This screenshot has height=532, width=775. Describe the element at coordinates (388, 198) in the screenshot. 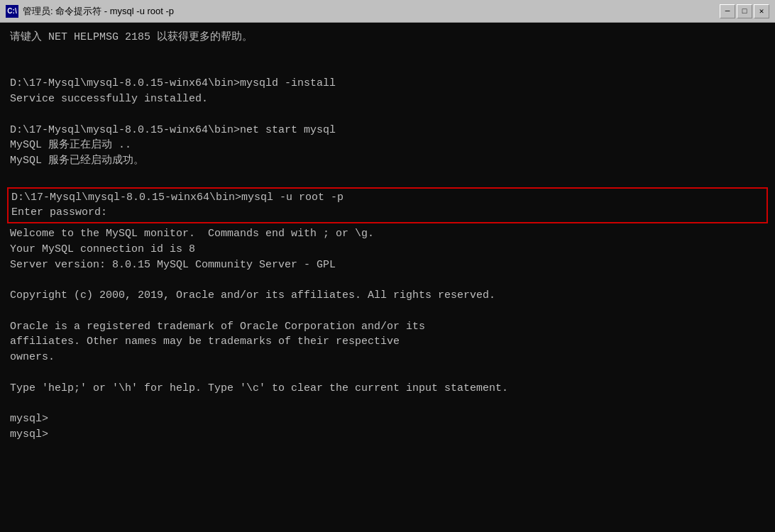

I see `terminal-line-mysql-login-cmd: D:\17-Mysql\mysql-8.0.15-winx64\bin>mysq…` at that location.